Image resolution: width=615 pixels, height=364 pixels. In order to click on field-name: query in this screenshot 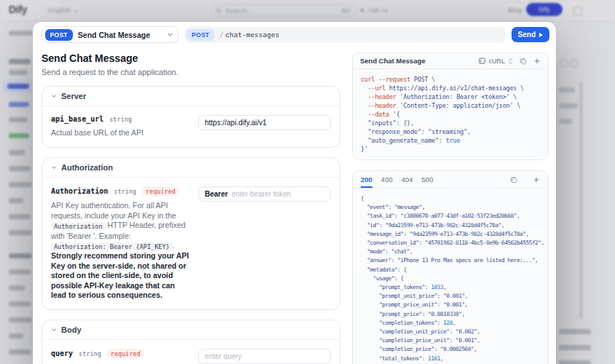, I will do `click(62, 354)`.